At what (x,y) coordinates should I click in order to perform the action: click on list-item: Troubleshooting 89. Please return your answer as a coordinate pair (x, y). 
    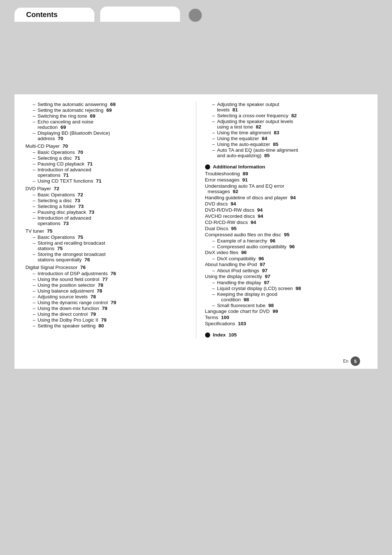
    Looking at the image, I should click on (286, 174).